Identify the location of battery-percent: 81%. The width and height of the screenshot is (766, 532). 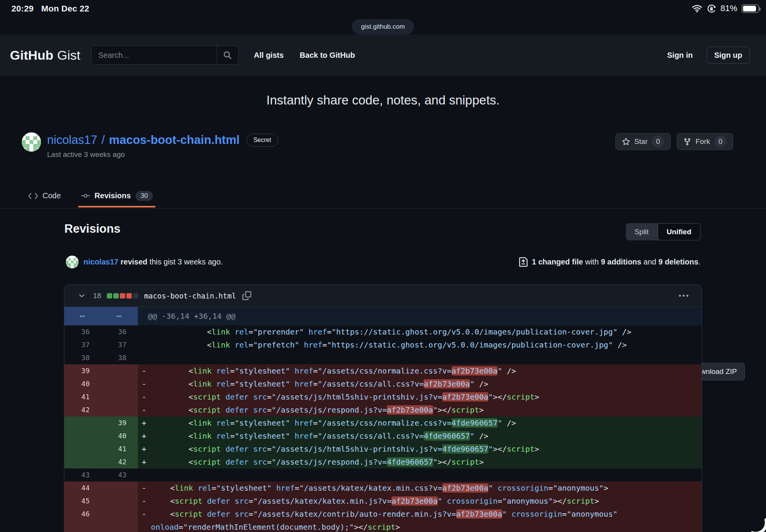
(729, 8).